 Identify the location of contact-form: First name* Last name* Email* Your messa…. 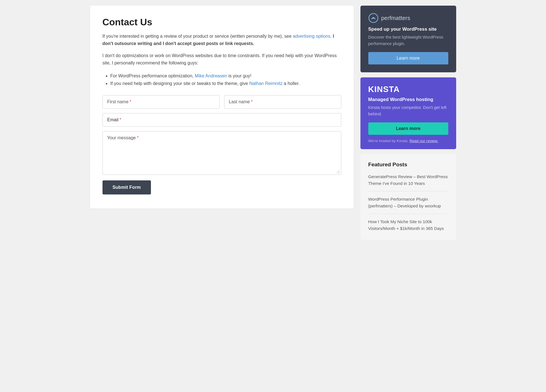
(222, 145).